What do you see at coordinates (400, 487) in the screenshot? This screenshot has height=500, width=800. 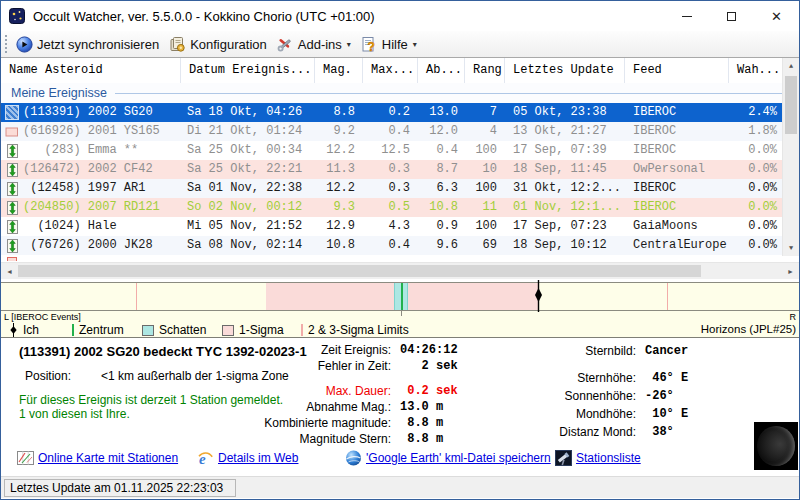 I see `status-bar: Letztes Update am 01.11.2025 22:23:03` at bounding box center [400, 487].